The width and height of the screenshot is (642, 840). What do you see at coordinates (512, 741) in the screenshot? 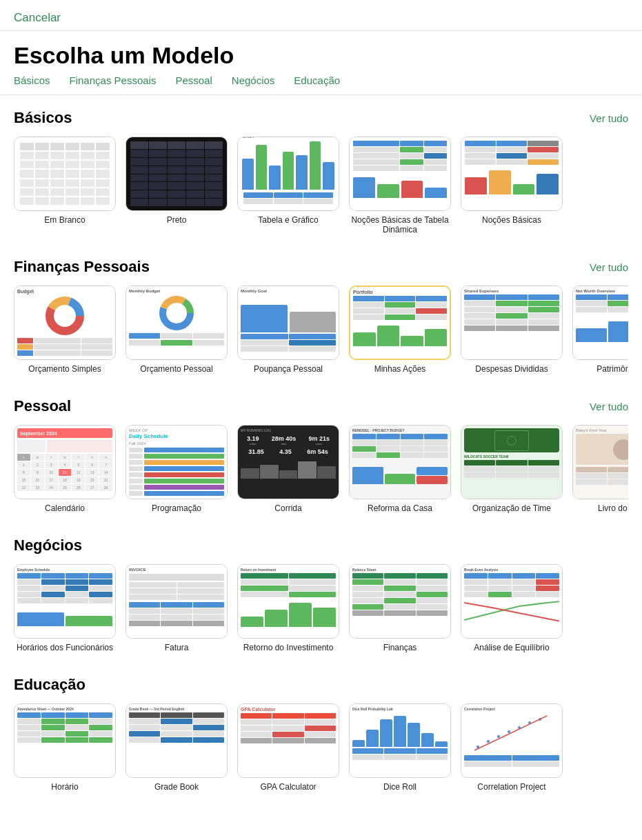
I see `template-corr-proj-thumb: Correlation Project` at bounding box center [512, 741].